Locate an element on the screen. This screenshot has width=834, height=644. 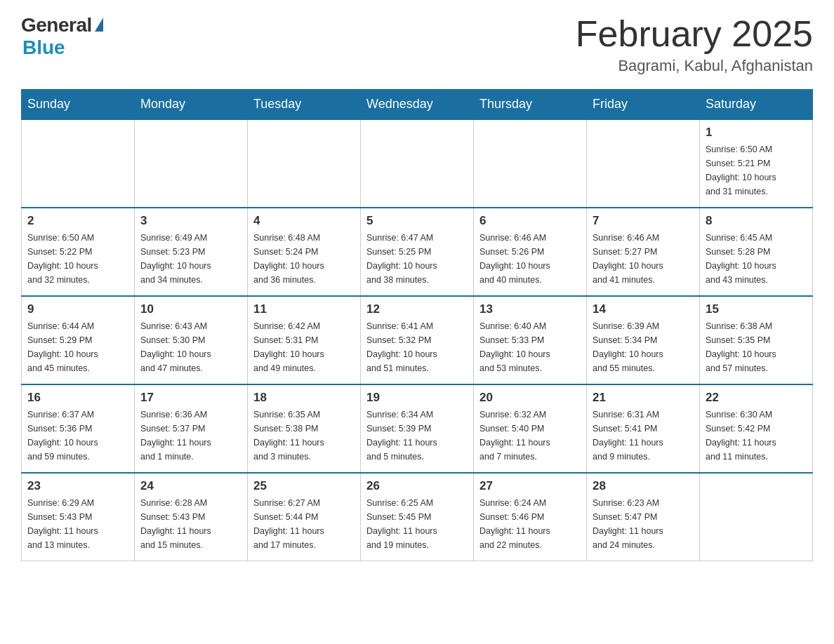
day-info: Sunrise: 6:42 AMSunset: 5:31 PMDaylight:… is located at coordinates (304, 347).